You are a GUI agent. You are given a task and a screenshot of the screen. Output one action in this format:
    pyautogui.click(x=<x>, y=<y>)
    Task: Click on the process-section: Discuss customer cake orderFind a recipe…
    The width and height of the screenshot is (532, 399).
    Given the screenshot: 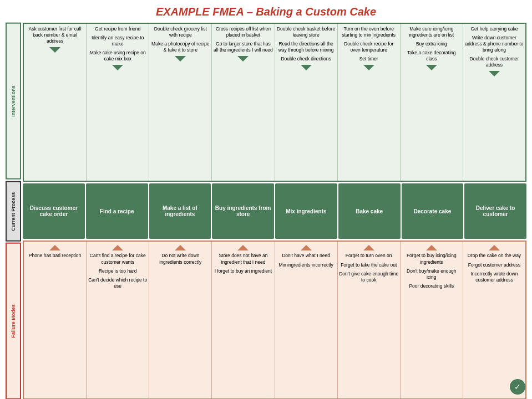 What is the action you would take?
    pyautogui.click(x=275, y=212)
    